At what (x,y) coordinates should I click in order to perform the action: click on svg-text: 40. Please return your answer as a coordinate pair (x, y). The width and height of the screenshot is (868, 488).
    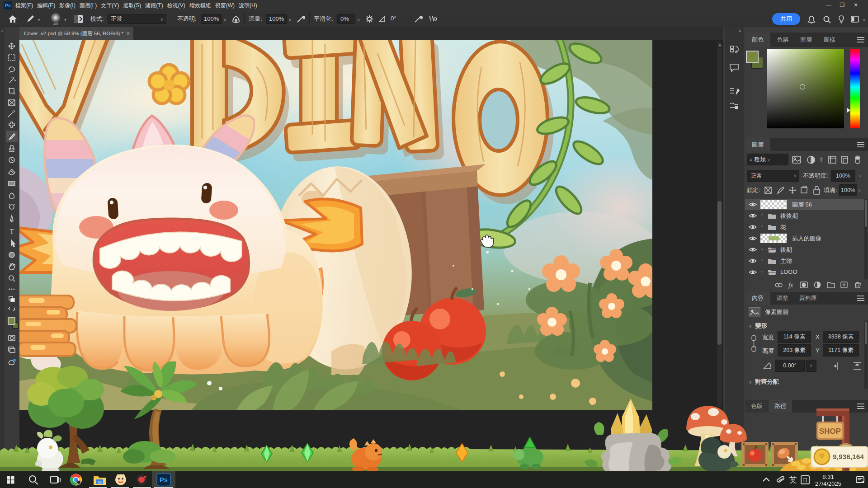
    Looking at the image, I should click on (56, 23).